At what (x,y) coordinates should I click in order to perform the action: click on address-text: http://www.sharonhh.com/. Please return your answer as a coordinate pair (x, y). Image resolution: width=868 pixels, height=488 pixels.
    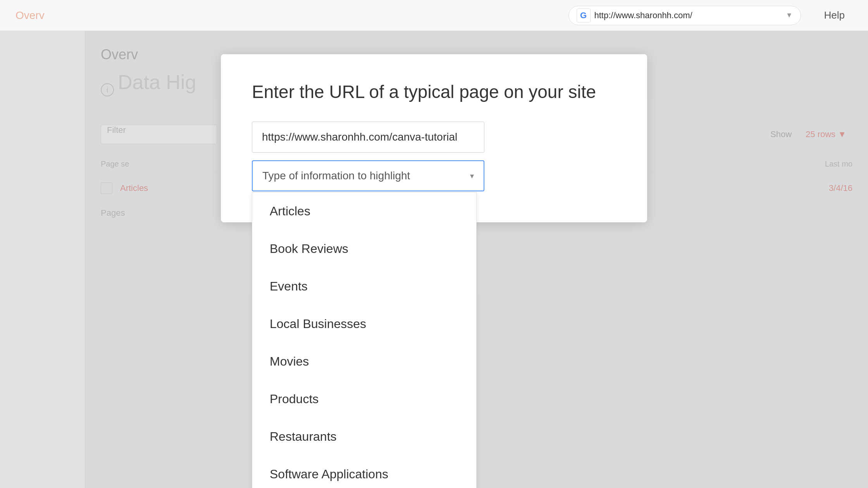
    Looking at the image, I should click on (688, 15).